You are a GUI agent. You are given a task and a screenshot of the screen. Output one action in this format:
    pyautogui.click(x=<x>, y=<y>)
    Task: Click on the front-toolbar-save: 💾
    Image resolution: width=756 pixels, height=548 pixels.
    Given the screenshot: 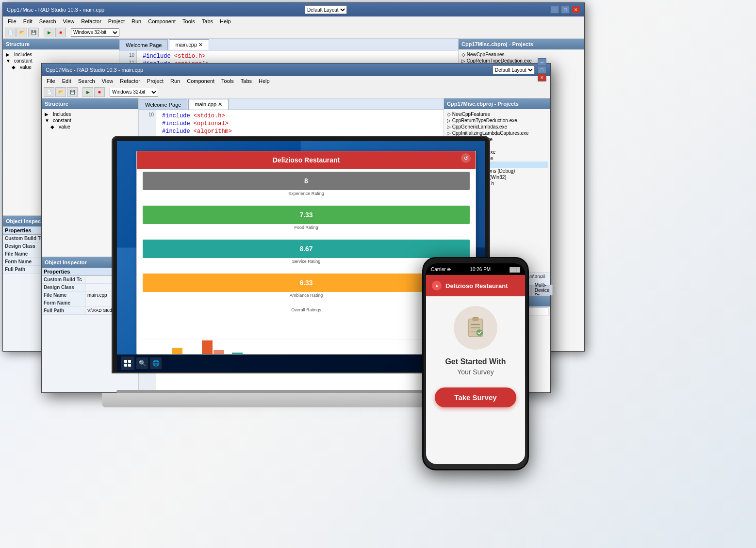 What is the action you would take?
    pyautogui.click(x=72, y=92)
    